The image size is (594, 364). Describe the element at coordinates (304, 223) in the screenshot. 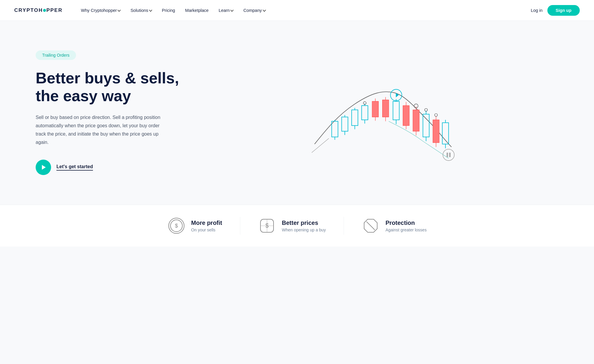

I see `feature-better-prices-title: Better prices` at that location.